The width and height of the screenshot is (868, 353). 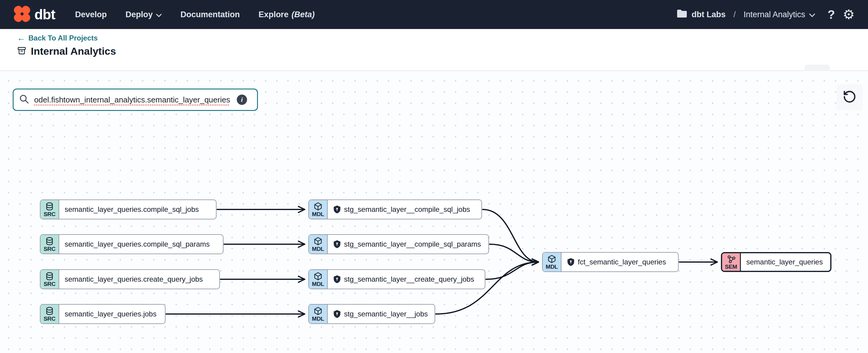 What do you see at coordinates (132, 100) in the screenshot?
I see `search-value: odel.fishtown_internal_analytics.semanti…` at bounding box center [132, 100].